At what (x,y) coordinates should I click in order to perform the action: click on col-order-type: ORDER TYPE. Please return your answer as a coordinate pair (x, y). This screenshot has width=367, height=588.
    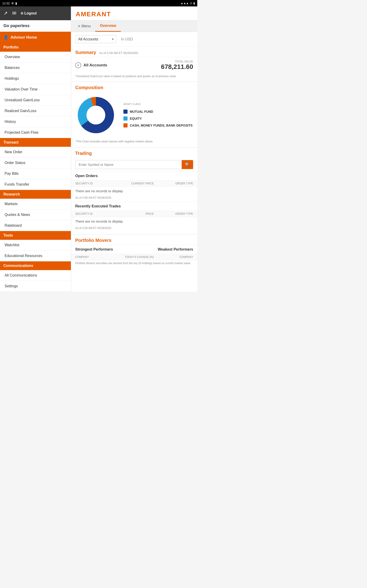
    Looking at the image, I should click on (174, 184).